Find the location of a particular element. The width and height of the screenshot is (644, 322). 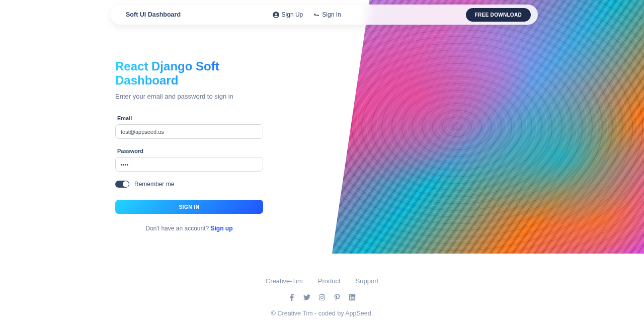

remember-label: Remember me is located at coordinates (154, 184).